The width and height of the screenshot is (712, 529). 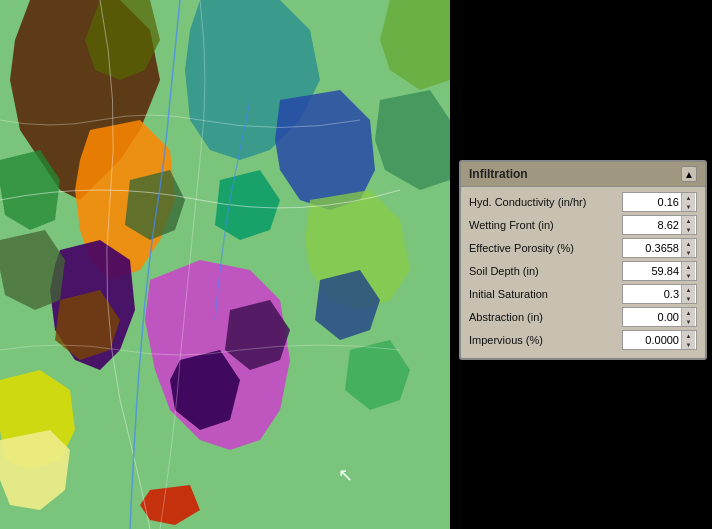 What do you see at coordinates (583, 202) in the screenshot?
I see `param-row-hyd-conductivity: Hyd. Conductivity (in/hr)▲▼` at bounding box center [583, 202].